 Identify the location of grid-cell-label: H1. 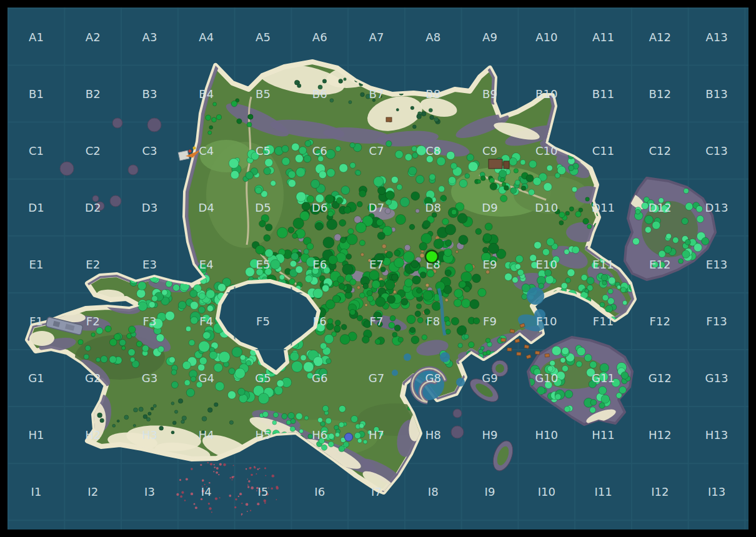
(36, 435).